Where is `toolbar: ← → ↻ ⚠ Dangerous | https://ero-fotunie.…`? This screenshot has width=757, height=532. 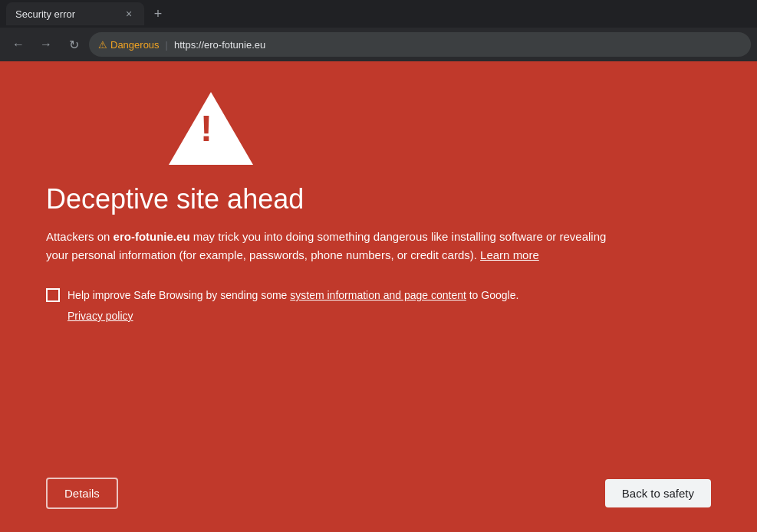 toolbar: ← → ↻ ⚠ Dangerous | https://ero-fotunie.… is located at coordinates (379, 44).